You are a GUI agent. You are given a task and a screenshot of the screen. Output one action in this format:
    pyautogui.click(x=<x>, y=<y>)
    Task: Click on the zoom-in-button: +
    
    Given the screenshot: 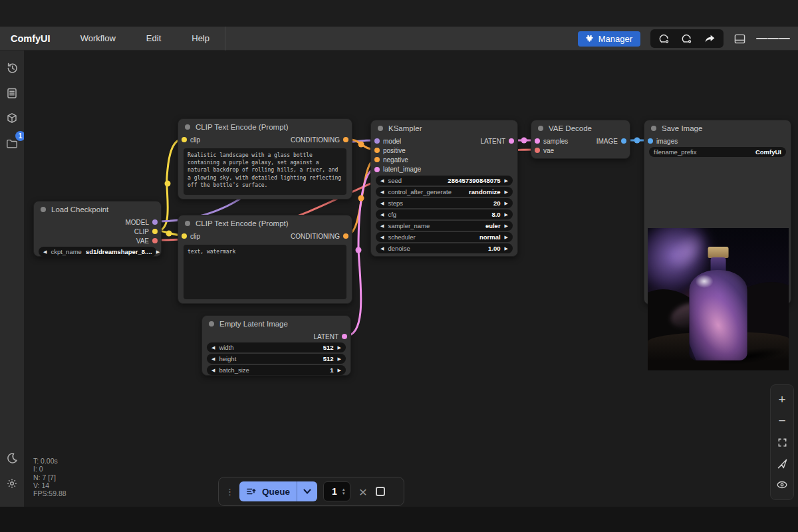 What is the action you would take?
    pyautogui.click(x=782, y=400)
    